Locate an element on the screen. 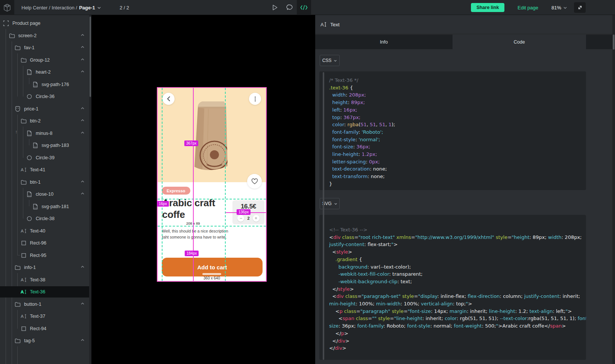 The height and width of the screenshot is (364, 615). layer-row-svg-path-181: svg-path-181 is located at coordinates (44, 207).